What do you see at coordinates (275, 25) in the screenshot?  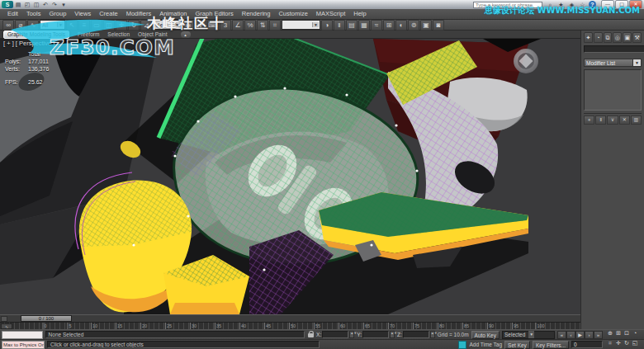 I see `edit-named-selection-sets-icon: ⌗` at bounding box center [275, 25].